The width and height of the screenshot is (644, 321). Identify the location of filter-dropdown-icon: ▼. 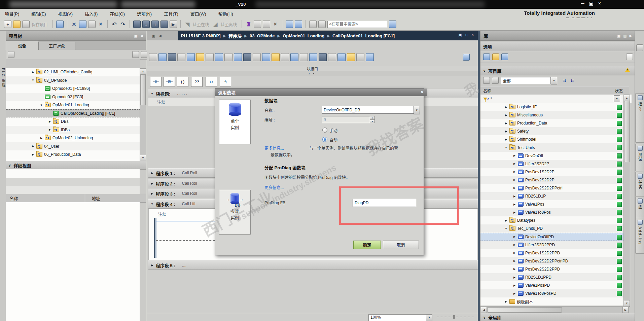
(554, 81).